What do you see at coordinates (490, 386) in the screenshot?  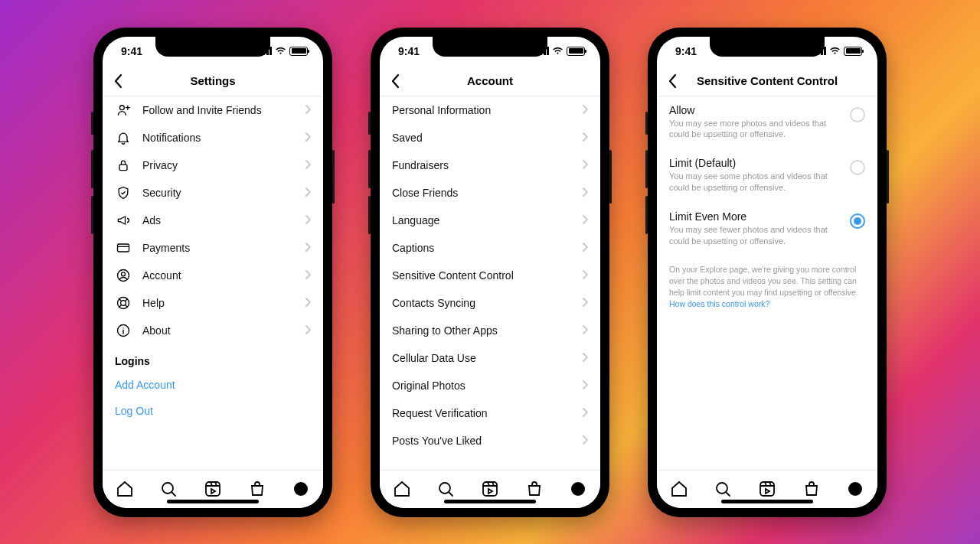 I see `row-original-photos: Original Photos` at bounding box center [490, 386].